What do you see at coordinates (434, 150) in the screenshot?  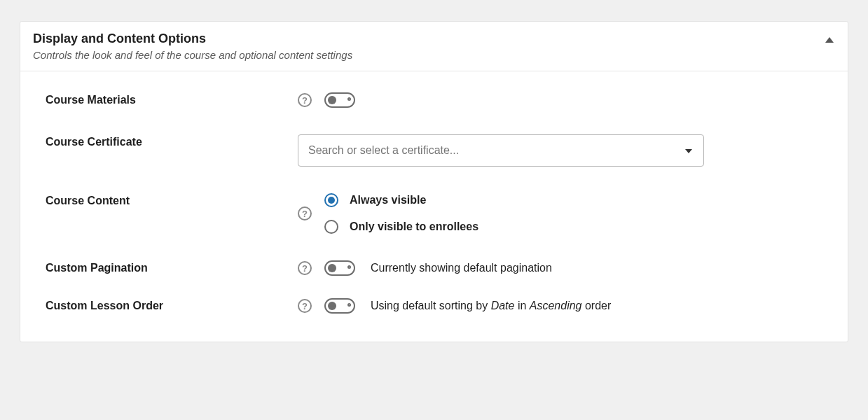 I see `field-course-certificate: Course Certificate Search or select a ce…` at bounding box center [434, 150].